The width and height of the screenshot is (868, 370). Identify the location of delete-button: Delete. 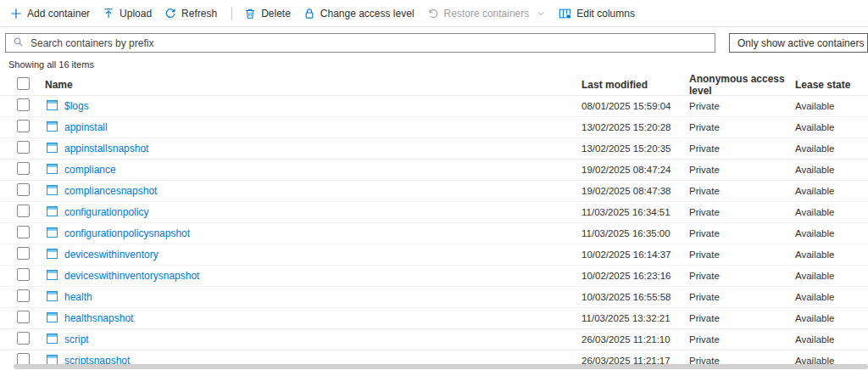
(268, 14).